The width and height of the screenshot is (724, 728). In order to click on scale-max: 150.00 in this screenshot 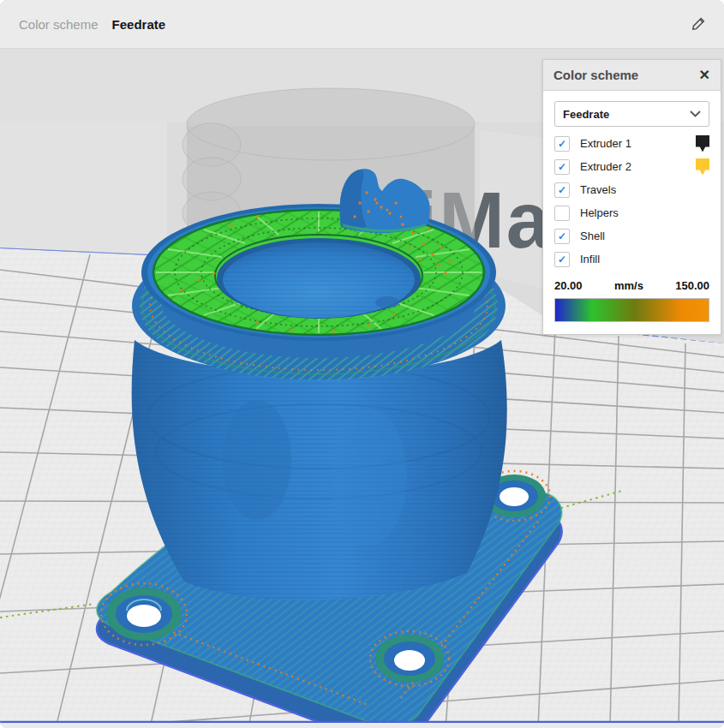, I will do `click(692, 286)`.